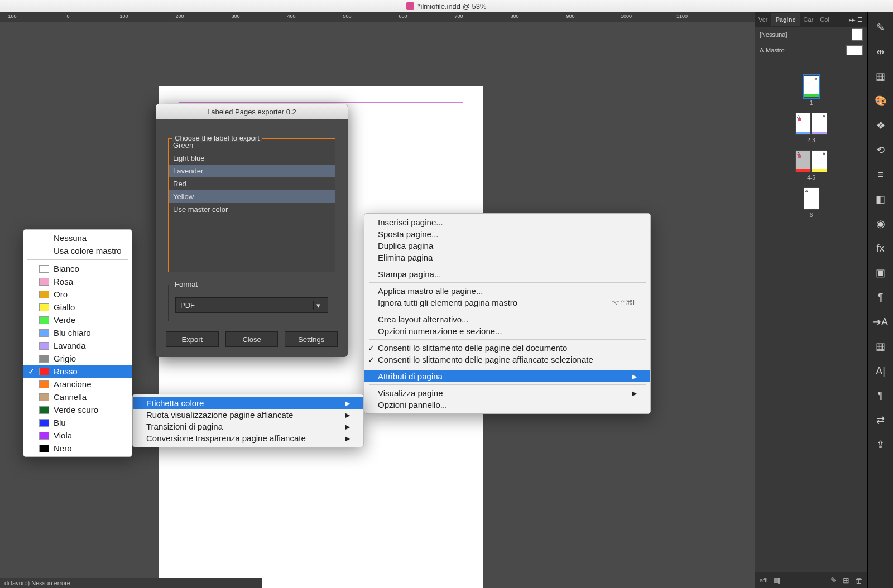 This screenshot has height=588, width=893. Describe the element at coordinates (78, 423) in the screenshot. I see `color-item: Blu` at that location.